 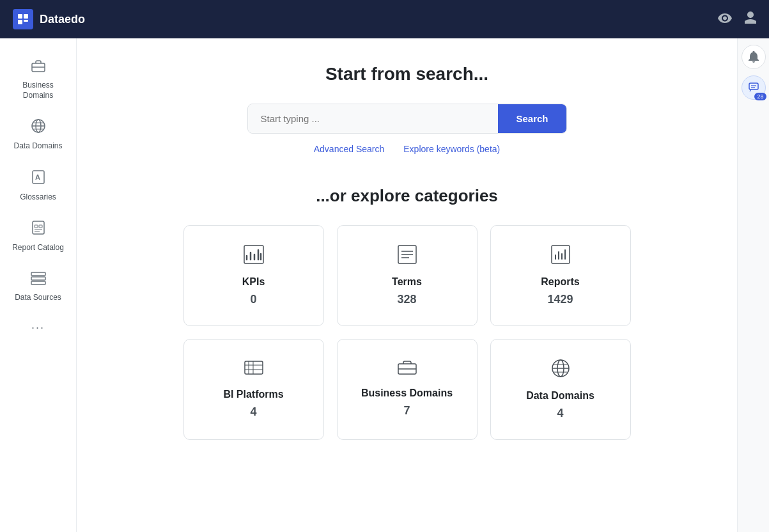 I want to click on bi-platforms-icon, so click(x=254, y=370).